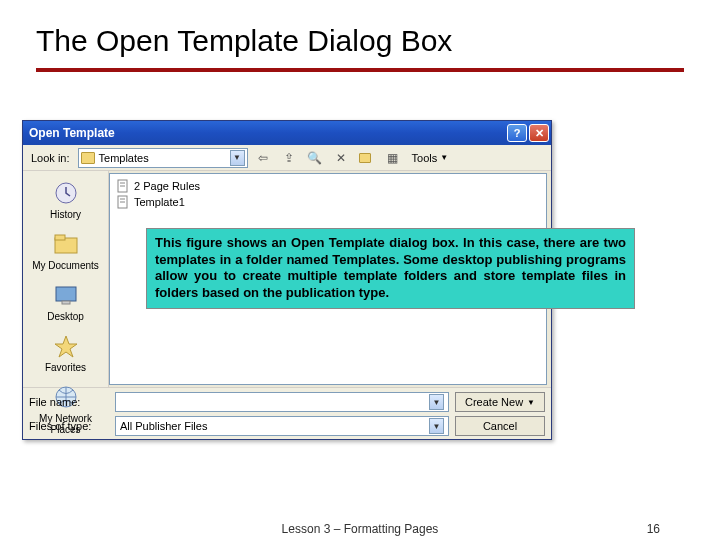 This screenshot has width=720, height=540. What do you see at coordinates (66, 266) in the screenshot?
I see `place-label: My Documents` at bounding box center [66, 266].